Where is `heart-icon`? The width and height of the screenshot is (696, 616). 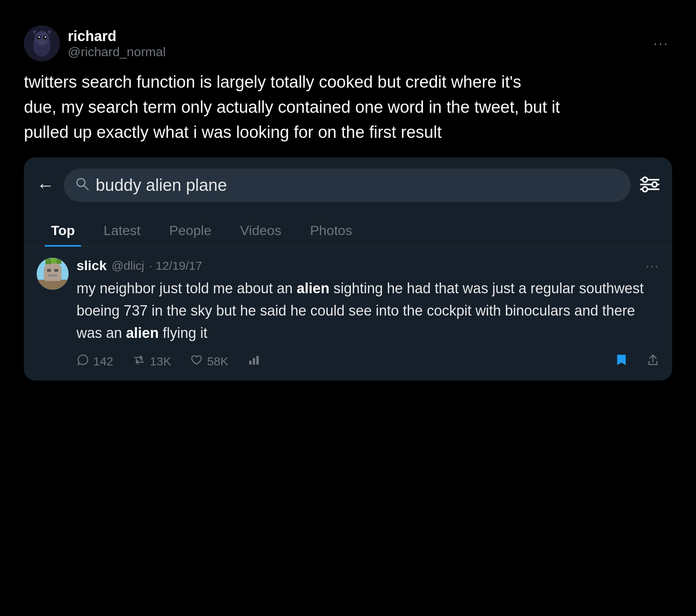
heart-icon is located at coordinates (197, 361).